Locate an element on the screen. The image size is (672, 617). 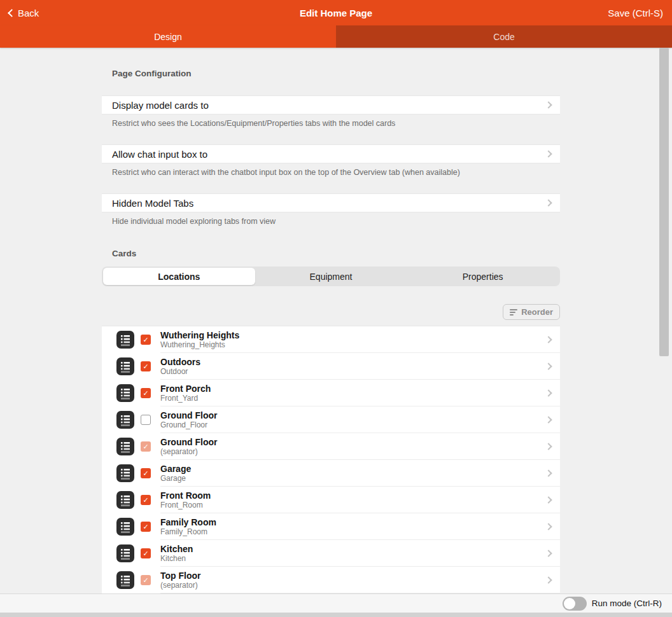
page-configuration-heading: Page Configuration is located at coordinates (392, 74).